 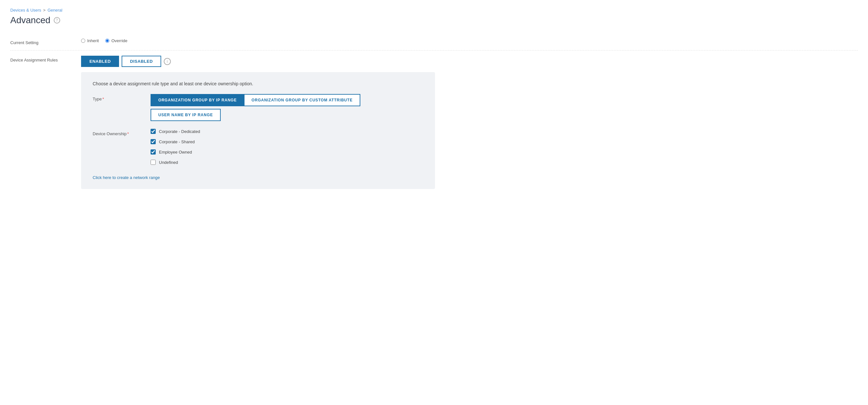 What do you see at coordinates (175, 147) in the screenshot?
I see `ownership-list: Corporate - Dedicated Corporate - Shared…` at bounding box center [175, 147].